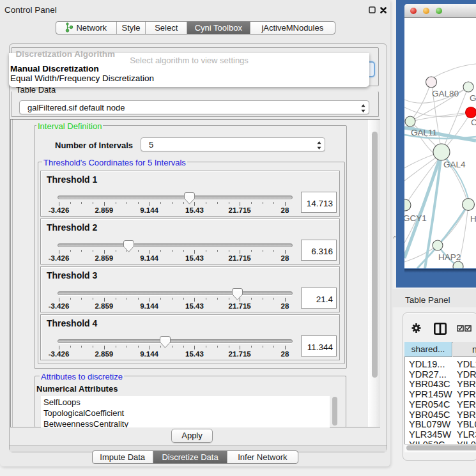 The image size is (476, 476). What do you see at coordinates (445, 93) in the screenshot?
I see `svg-text: GAL80` at bounding box center [445, 93].